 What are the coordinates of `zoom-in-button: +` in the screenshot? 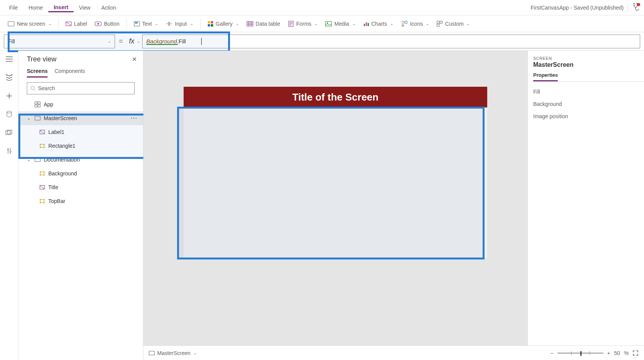 It's located at (609, 353).